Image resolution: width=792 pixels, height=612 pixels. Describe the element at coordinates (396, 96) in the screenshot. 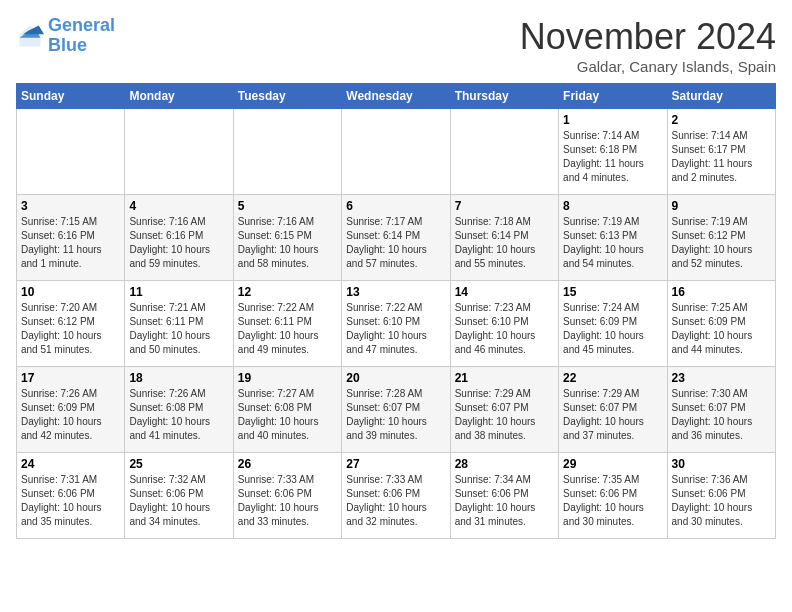

I see `header-cell-wednesday: Wednesday` at that location.